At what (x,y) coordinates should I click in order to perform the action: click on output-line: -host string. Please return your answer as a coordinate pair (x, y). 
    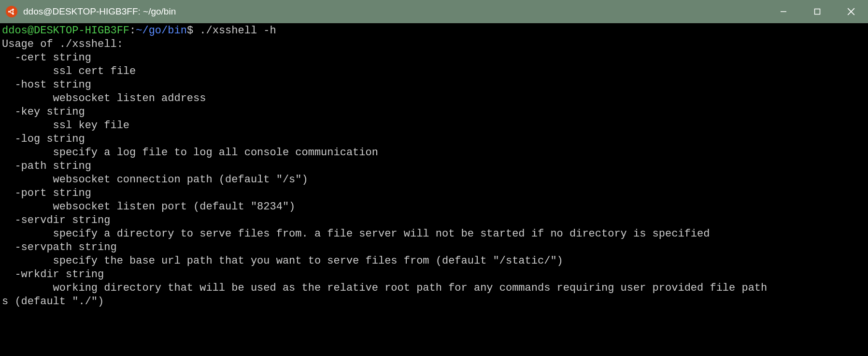
    Looking at the image, I should click on (46, 85).